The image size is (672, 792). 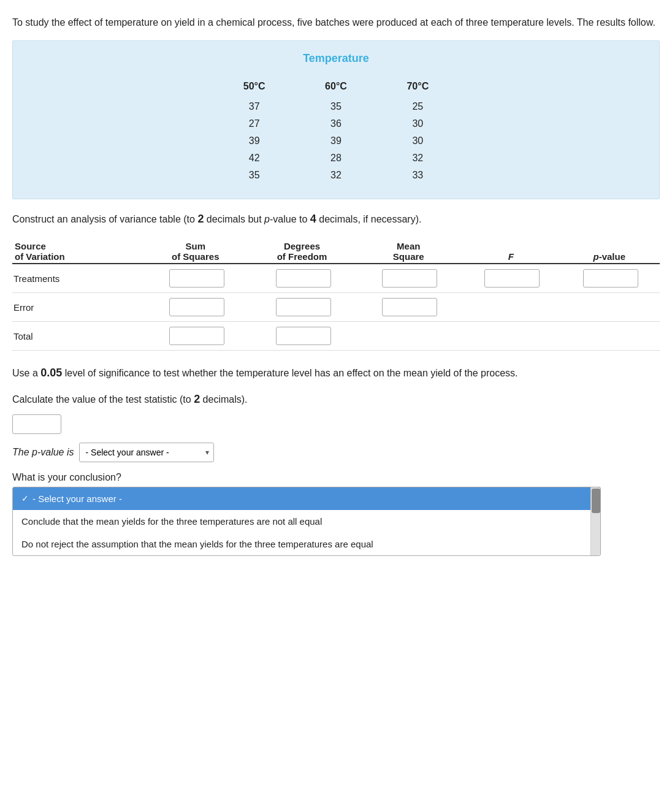 I want to click on significance-text: Use a 0.05 level of significance to test…, so click(x=336, y=373).